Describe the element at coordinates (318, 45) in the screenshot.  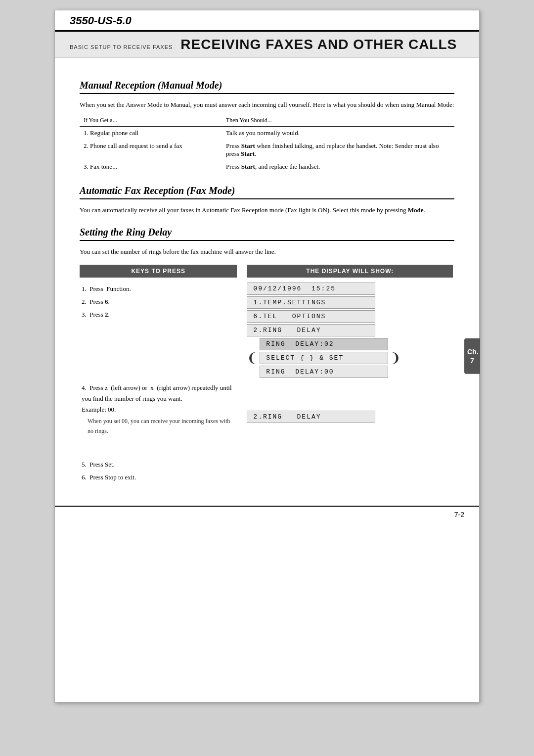
I see `header-large-text: RECEIVING FAXES AND OTHER CALLS` at that location.